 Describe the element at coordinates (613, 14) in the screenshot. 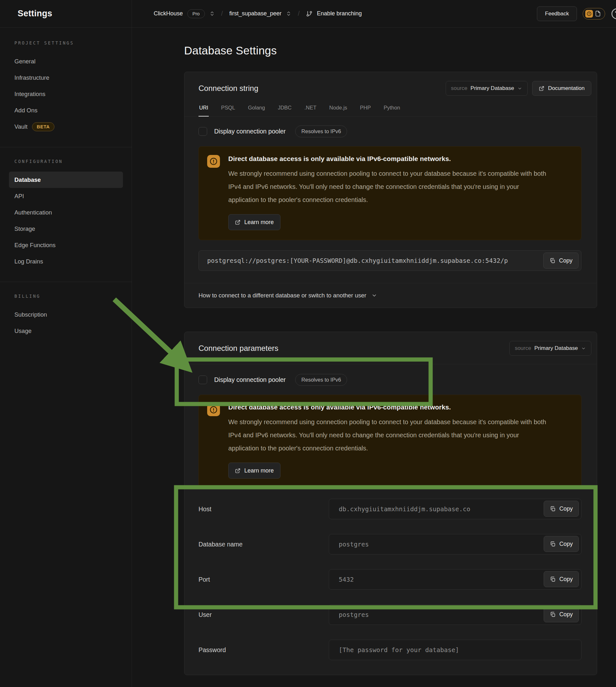

I see `help-button` at that location.